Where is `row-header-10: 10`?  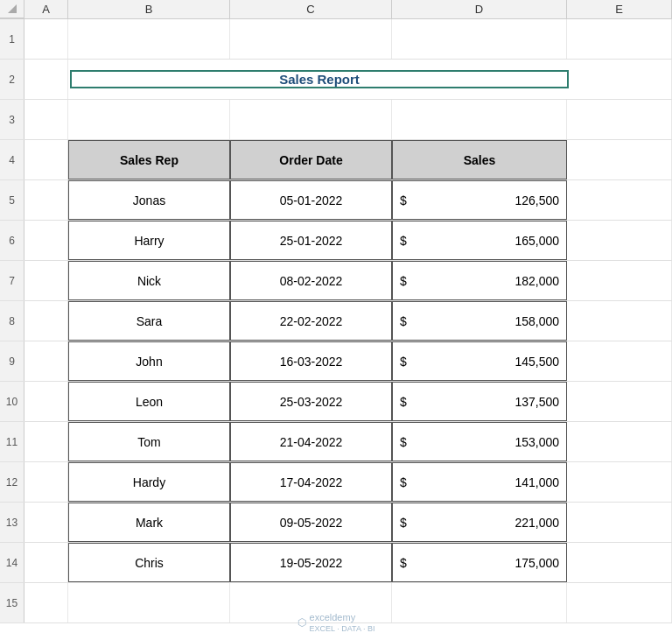 row-header-10: 10 is located at coordinates (12, 401).